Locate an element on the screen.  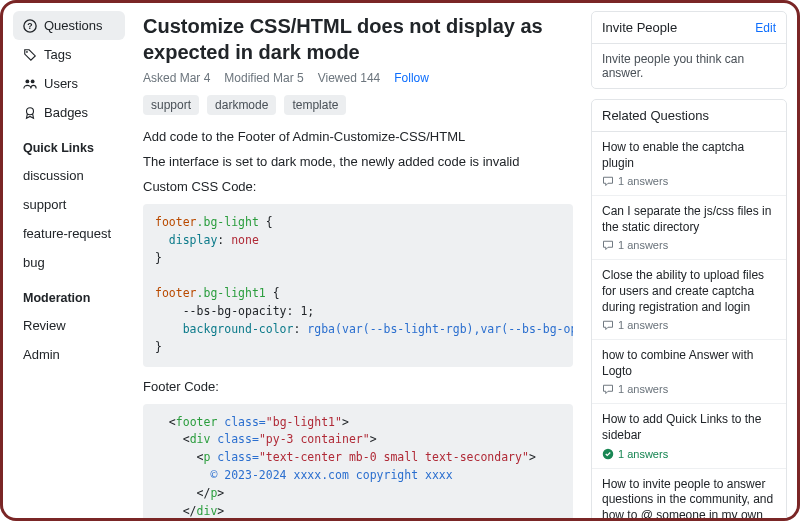
sidebar-item-support: support is located at coordinates (69, 204).